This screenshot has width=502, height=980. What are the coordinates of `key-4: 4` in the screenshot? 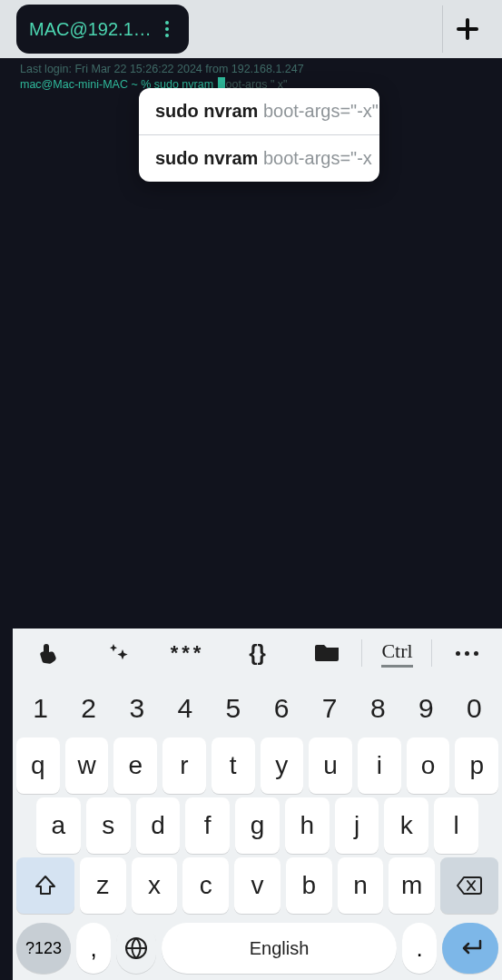 It's located at (185, 708).